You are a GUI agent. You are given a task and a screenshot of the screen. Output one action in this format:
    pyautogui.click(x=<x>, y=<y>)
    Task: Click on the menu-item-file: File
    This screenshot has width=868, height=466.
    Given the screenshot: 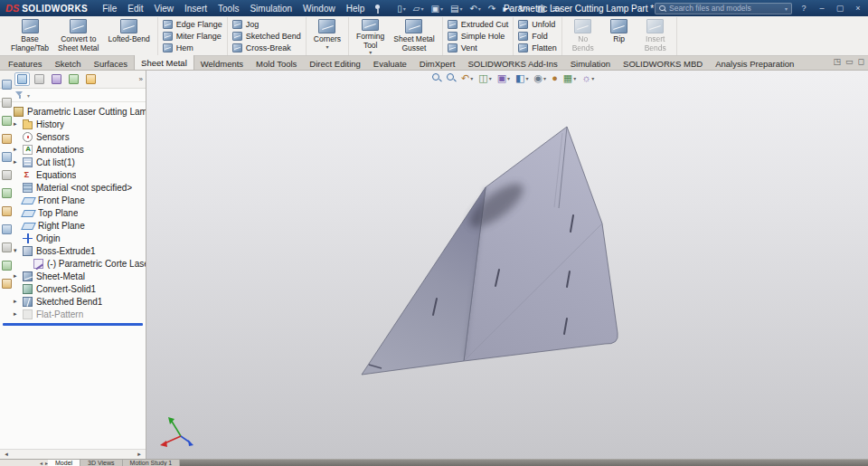 What is the action you would take?
    pyautogui.click(x=109, y=9)
    